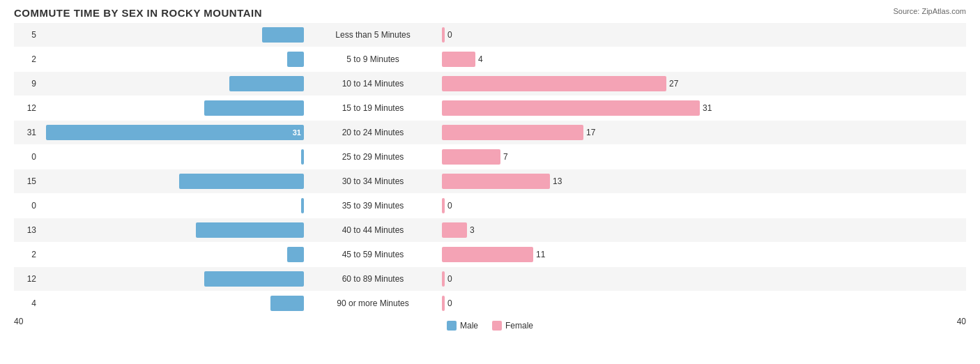 The image size is (980, 364). Describe the element at coordinates (585, 59) in the screenshot. I see `right-section: 4` at that location.